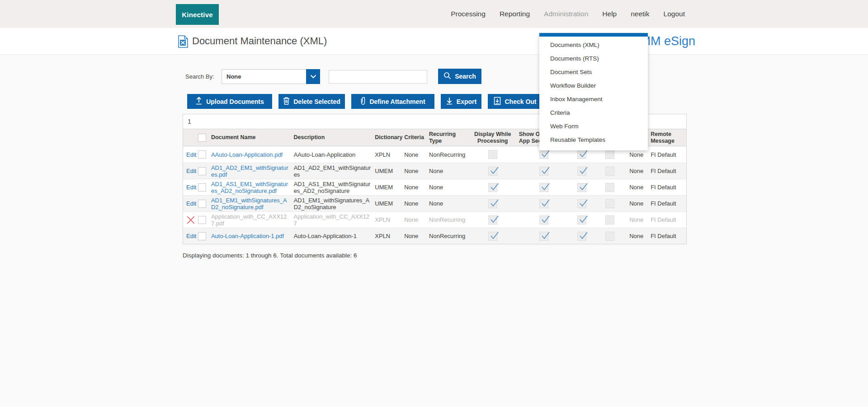  Describe the element at coordinates (191, 220) in the screenshot. I see `delete-x-icon` at that location.